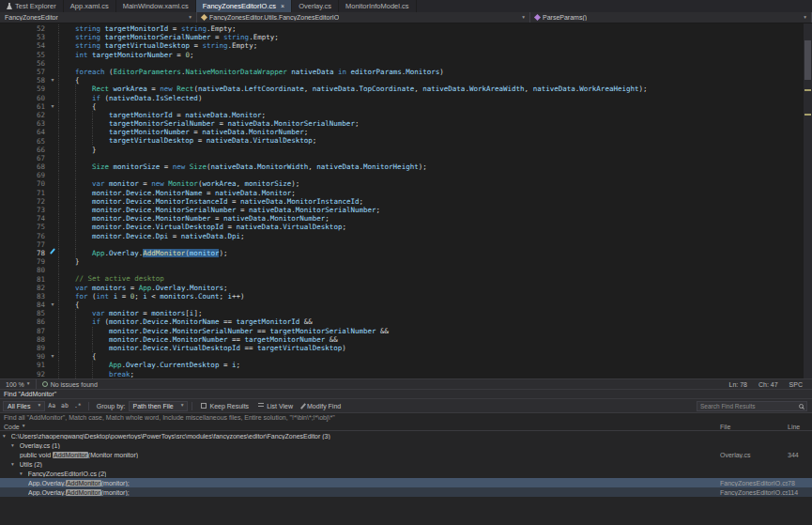  What do you see at coordinates (406, 237) in the screenshot?
I see `code-line-76: 76monitor.Device.Dpi = nativeData.Dpi;` at bounding box center [406, 237].